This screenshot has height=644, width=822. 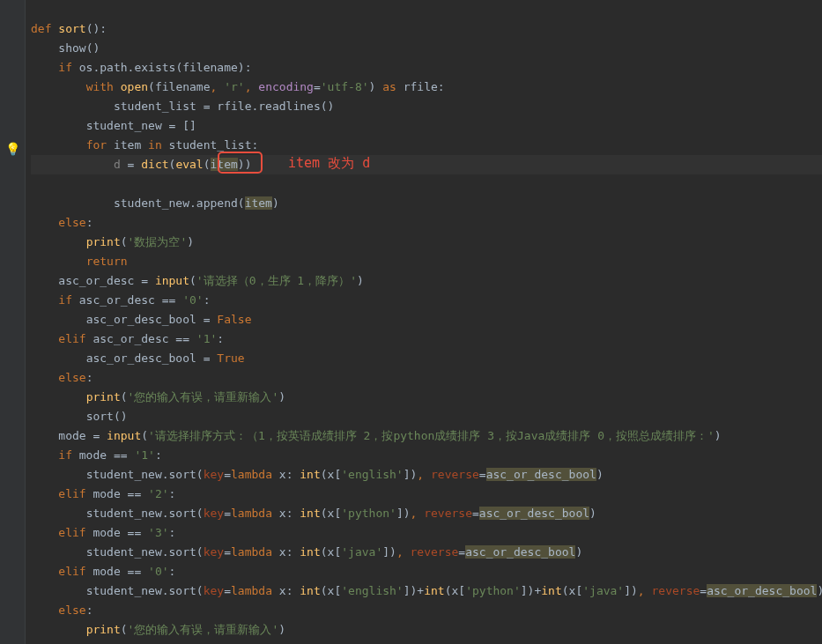 What do you see at coordinates (121, 300) in the screenshot?
I see `code-line: if asc_or_desc == '0':` at bounding box center [121, 300].